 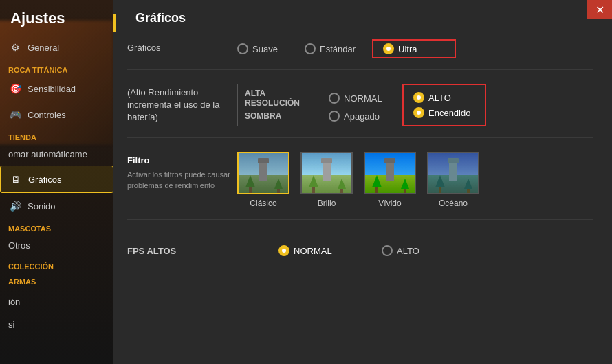 What do you see at coordinates (414, 49) in the screenshot?
I see `graphics-option-ultra-box: Ultra` at bounding box center [414, 49].